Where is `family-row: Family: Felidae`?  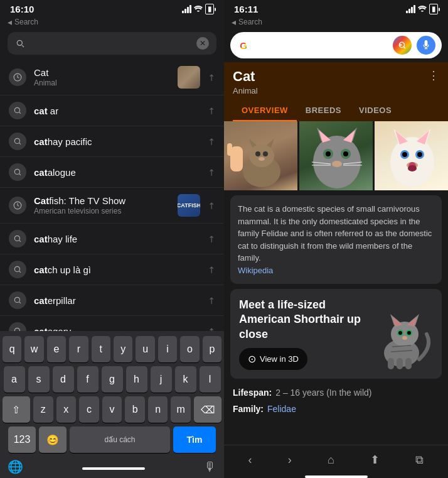
family-row: Family: Felidae is located at coordinates (336, 409).